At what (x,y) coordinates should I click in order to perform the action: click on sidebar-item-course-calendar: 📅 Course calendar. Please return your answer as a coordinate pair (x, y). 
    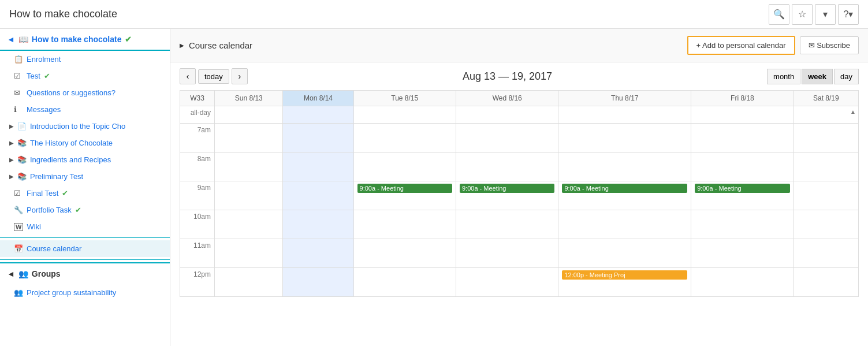
    Looking at the image, I should click on (85, 248).